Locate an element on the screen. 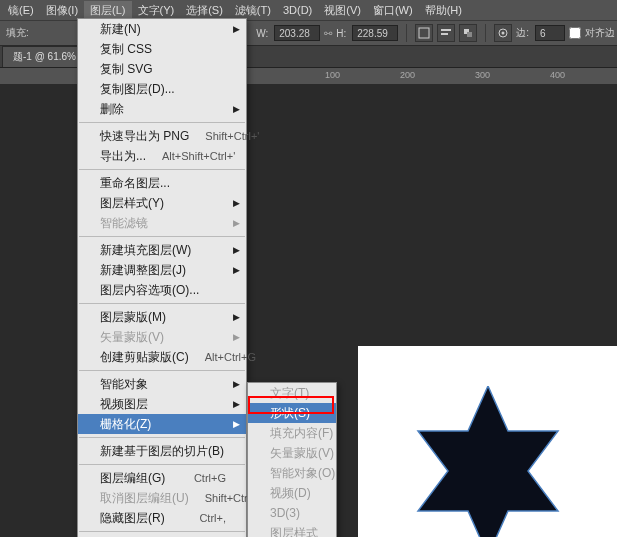 This screenshot has width=617, height=537. menu-item: 重命名图层... is located at coordinates (162, 183).